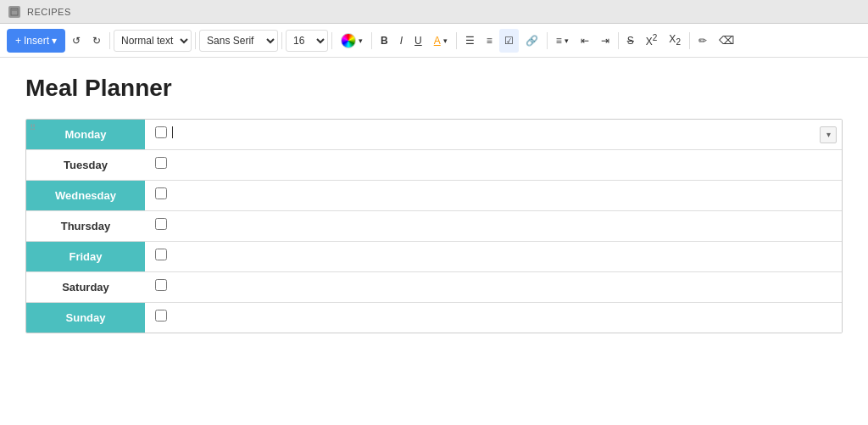  I want to click on align-chevron-icon: ▾, so click(566, 41).